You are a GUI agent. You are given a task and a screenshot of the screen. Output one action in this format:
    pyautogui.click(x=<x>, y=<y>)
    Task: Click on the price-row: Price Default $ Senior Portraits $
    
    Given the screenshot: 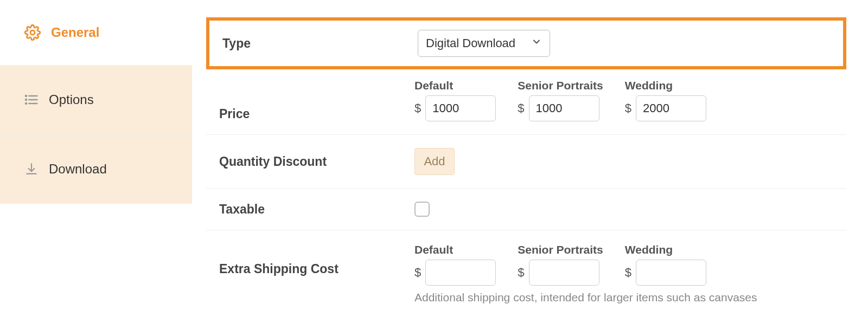 What is the action you would take?
    pyautogui.click(x=526, y=107)
    